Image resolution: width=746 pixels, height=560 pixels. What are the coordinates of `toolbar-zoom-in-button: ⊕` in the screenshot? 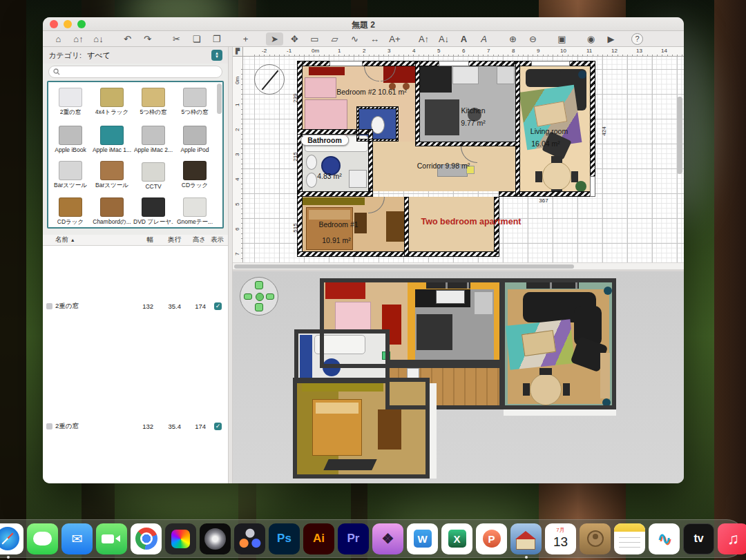 It's located at (513, 39).